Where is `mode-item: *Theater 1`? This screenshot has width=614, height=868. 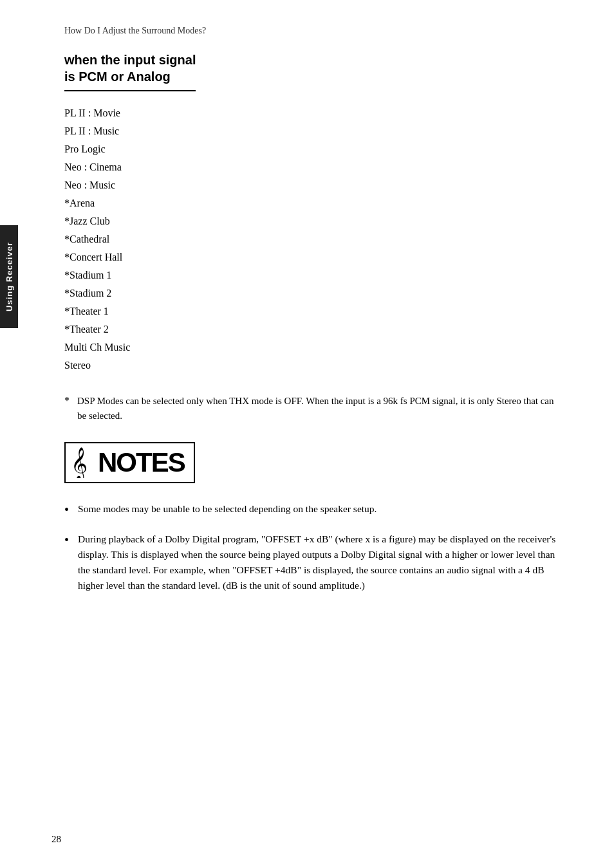
mode-item: *Theater 1 is located at coordinates (313, 311).